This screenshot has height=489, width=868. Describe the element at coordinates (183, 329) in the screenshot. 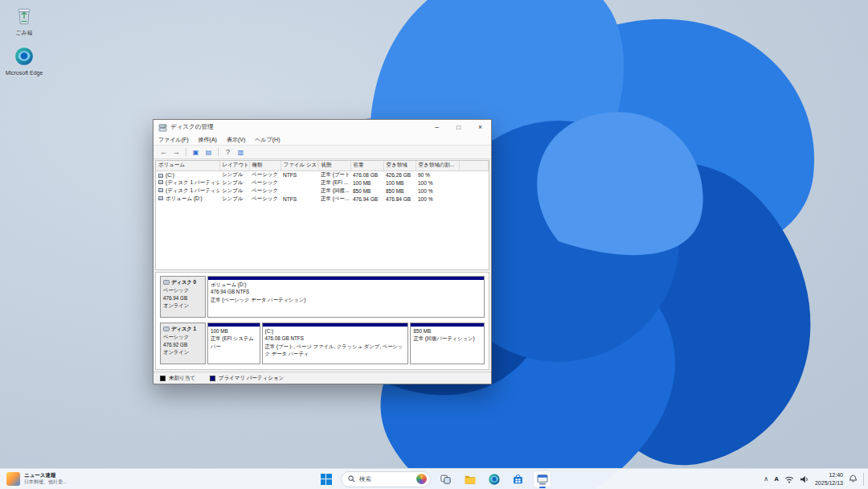

I see `disk-label: ディスク 1` at that location.